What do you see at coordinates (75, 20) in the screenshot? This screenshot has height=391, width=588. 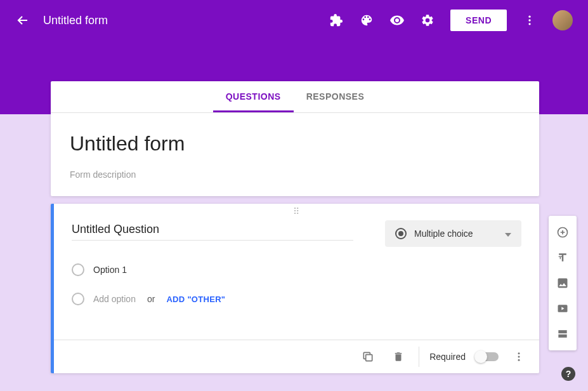 I see `app-title: Untitled form` at bounding box center [75, 20].